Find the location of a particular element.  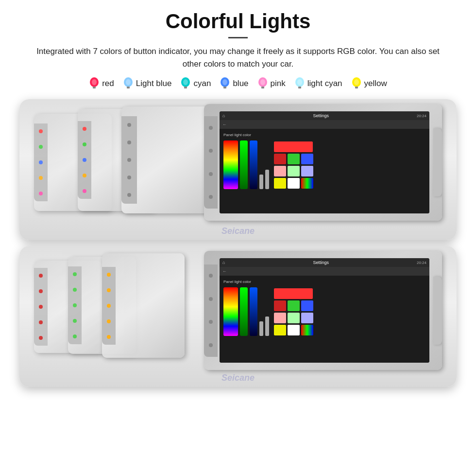

color-item-lightcyan: light cyan is located at coordinates (319, 84).